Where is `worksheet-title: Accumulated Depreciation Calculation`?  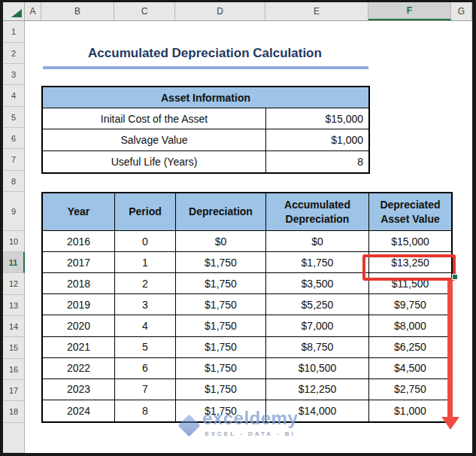 worksheet-title: Accumulated Depreciation Calculation is located at coordinates (205, 53).